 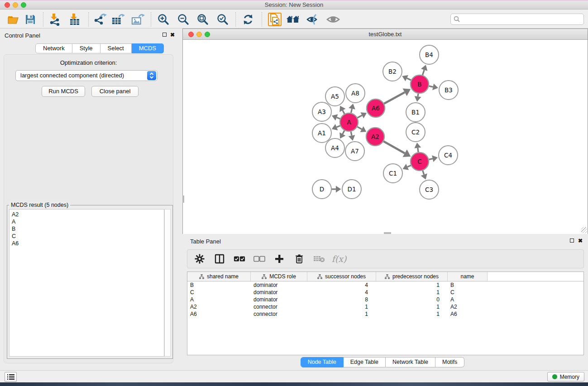 I want to click on edge-A6-B, so click(x=394, y=98).